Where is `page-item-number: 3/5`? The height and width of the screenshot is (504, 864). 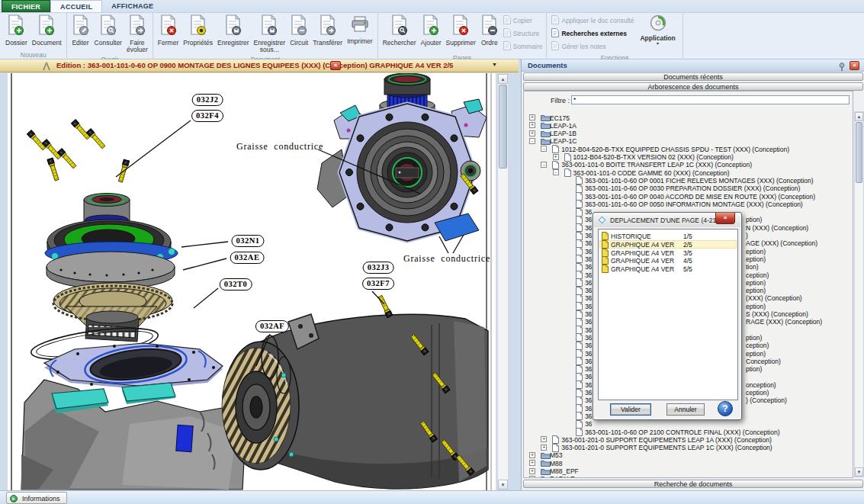
page-item-number: 3/5 is located at coordinates (688, 253).